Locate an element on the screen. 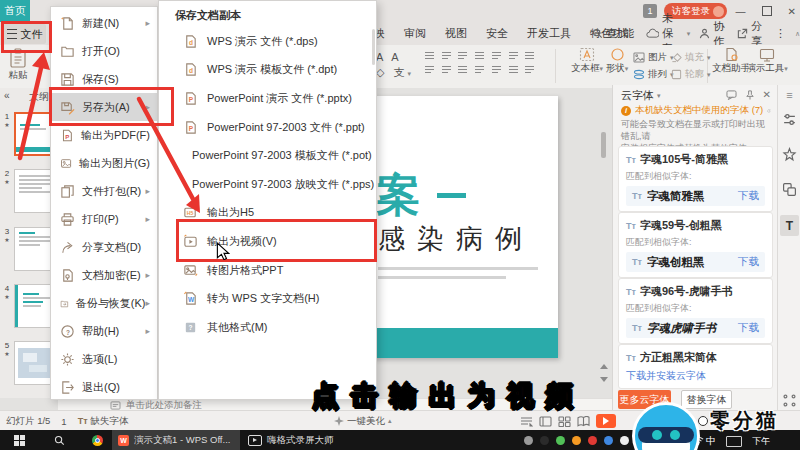 This screenshot has height=450, width=800. present-tools-button: 演示工具▾ is located at coordinates (767, 61).